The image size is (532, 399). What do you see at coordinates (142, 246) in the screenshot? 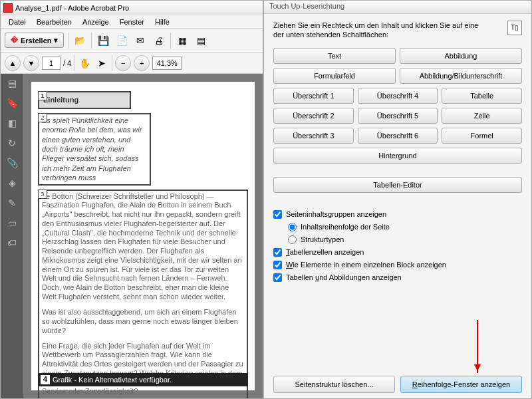
I see `body-text-1: de Botton (Schweizer Schriftsteller und …` at bounding box center [142, 246].